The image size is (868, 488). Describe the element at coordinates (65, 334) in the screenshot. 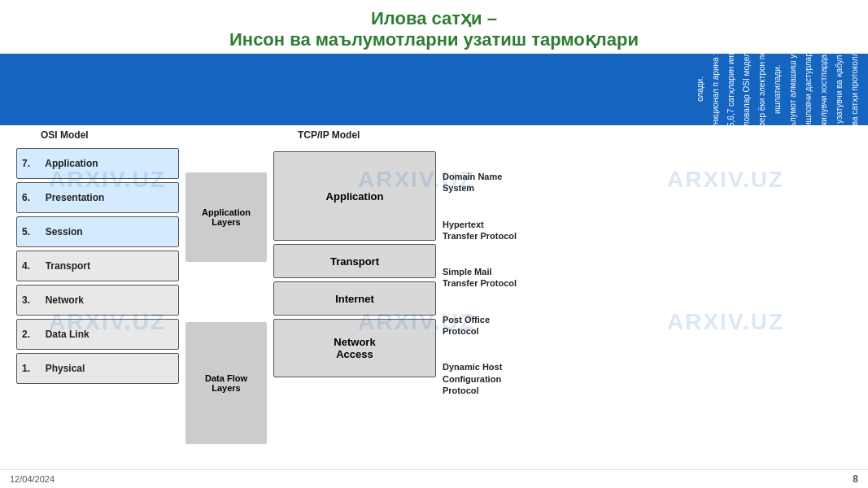

I see `layer-name: Data Link` at that location.